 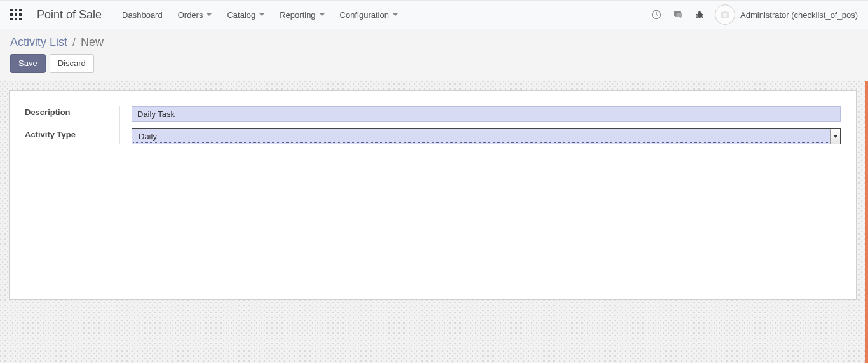 I want to click on nav-configuration-label: Configuration, so click(x=365, y=15).